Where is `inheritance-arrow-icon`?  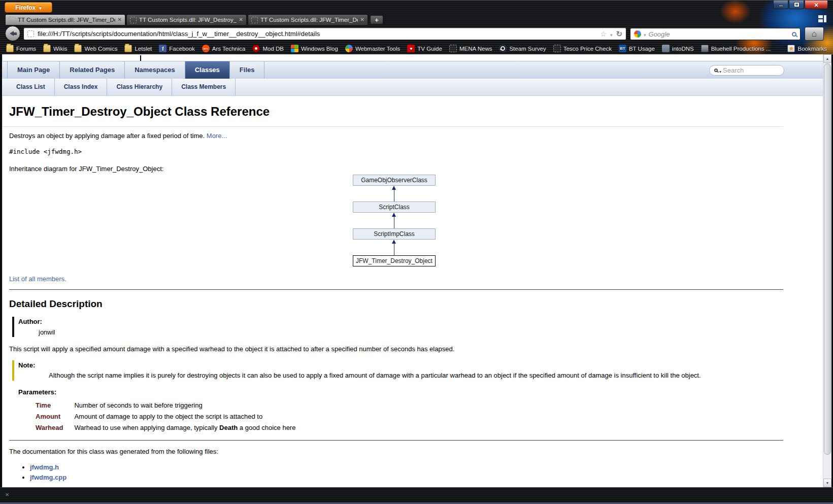
inheritance-arrow-icon is located at coordinates (394, 220).